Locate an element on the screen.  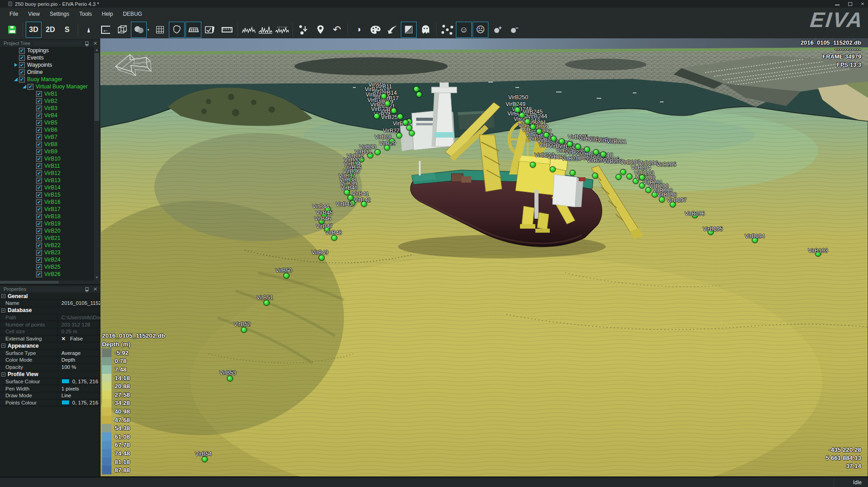
scatter-points-button is located at coordinates (447, 30).